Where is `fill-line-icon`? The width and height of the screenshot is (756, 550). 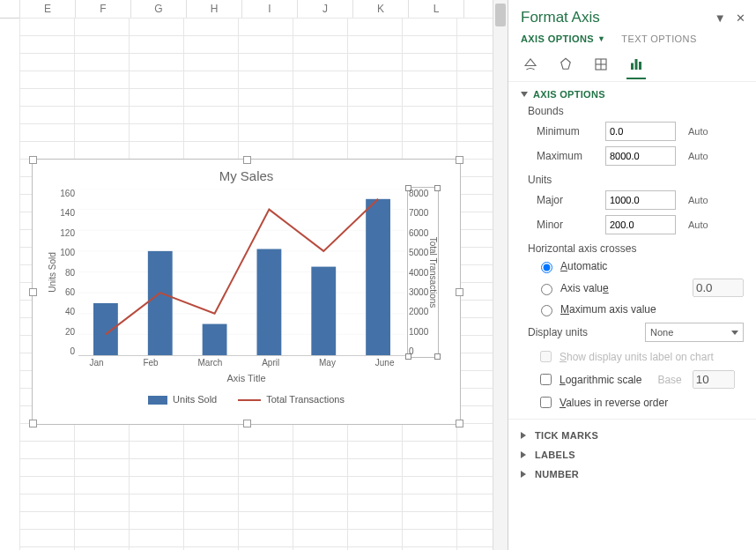 fill-line-icon is located at coordinates (530, 64).